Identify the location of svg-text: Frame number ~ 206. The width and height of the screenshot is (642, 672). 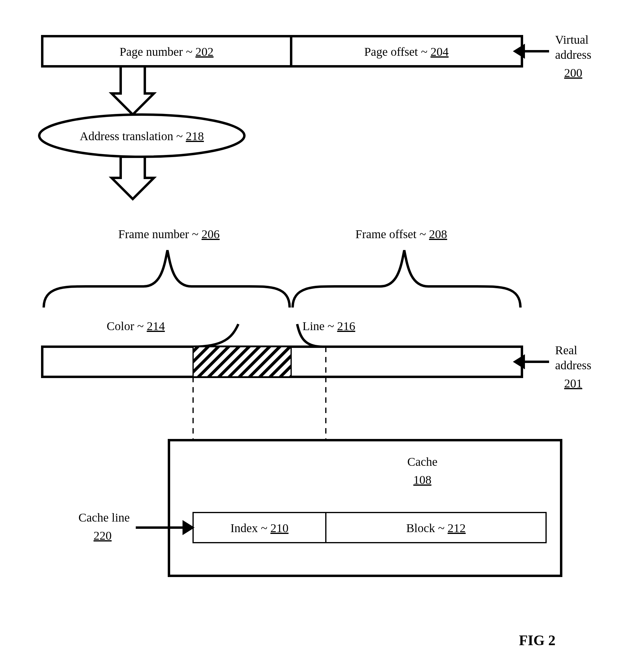
(169, 234).